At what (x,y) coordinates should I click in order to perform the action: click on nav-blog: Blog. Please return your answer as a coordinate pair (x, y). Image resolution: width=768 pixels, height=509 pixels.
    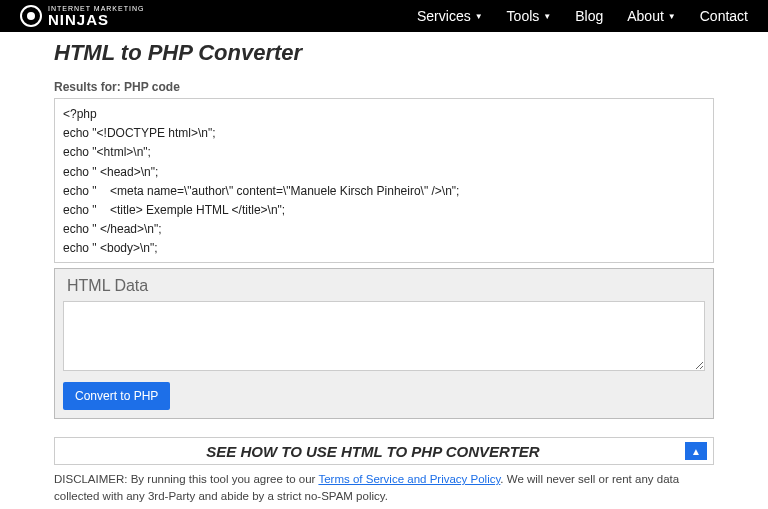
    Looking at the image, I should click on (589, 16).